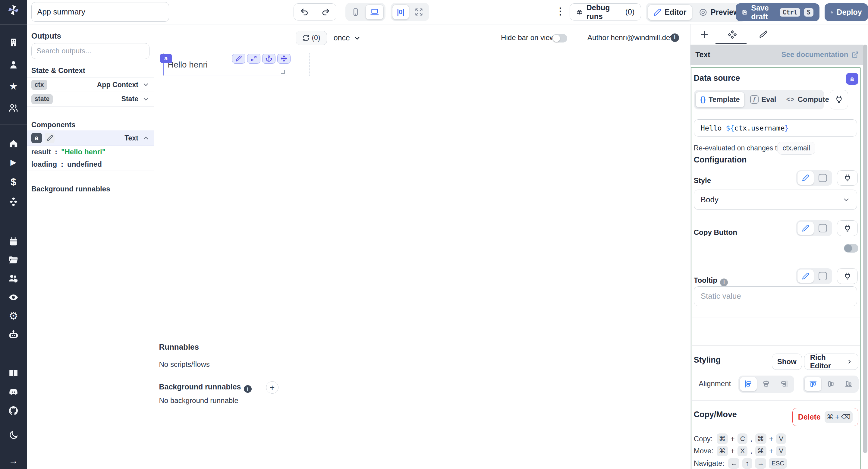 Image resolution: width=868 pixels, height=469 pixels. What do you see at coordinates (849, 384) in the screenshot?
I see `align-bottom-icon` at bounding box center [849, 384].